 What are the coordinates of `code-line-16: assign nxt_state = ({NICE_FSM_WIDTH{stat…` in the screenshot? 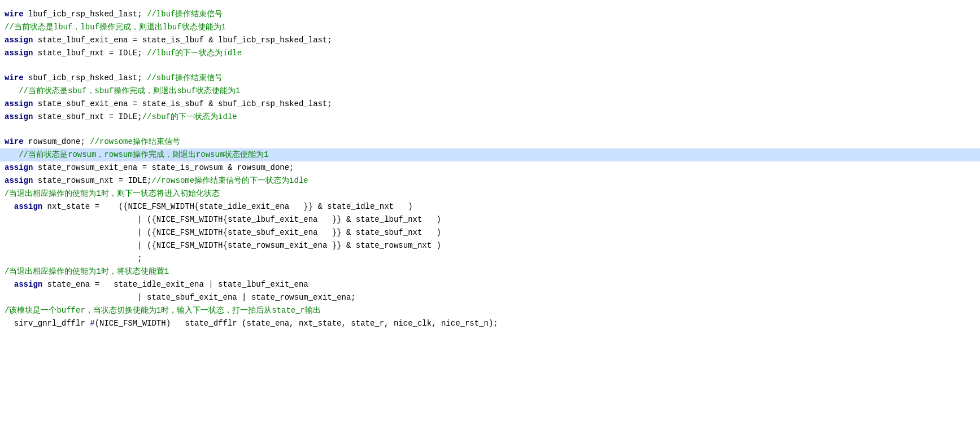 It's located at (490, 207).